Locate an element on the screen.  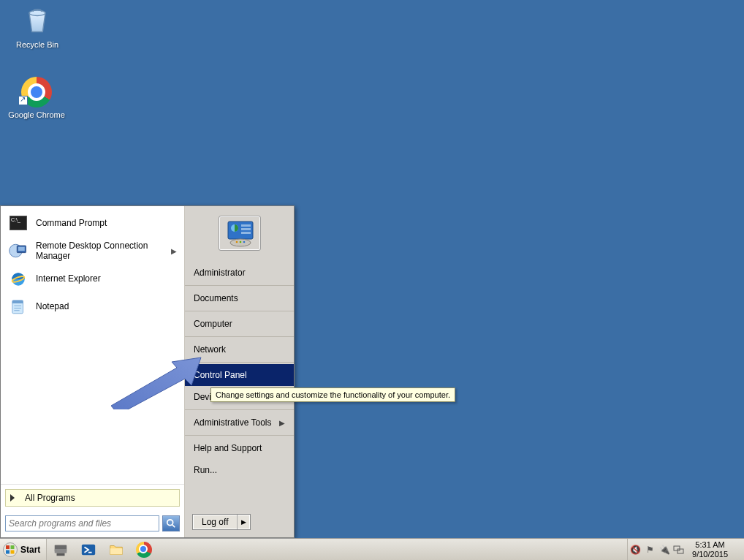
logoff-label: Log off is located at coordinates (215, 522).